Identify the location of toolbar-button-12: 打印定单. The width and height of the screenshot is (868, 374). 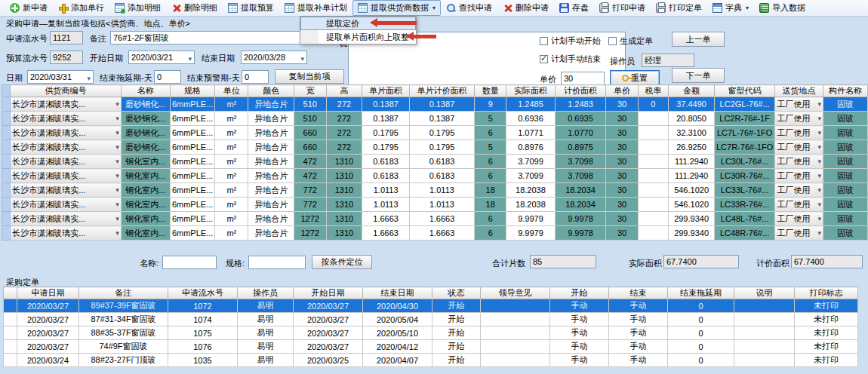
(679, 8).